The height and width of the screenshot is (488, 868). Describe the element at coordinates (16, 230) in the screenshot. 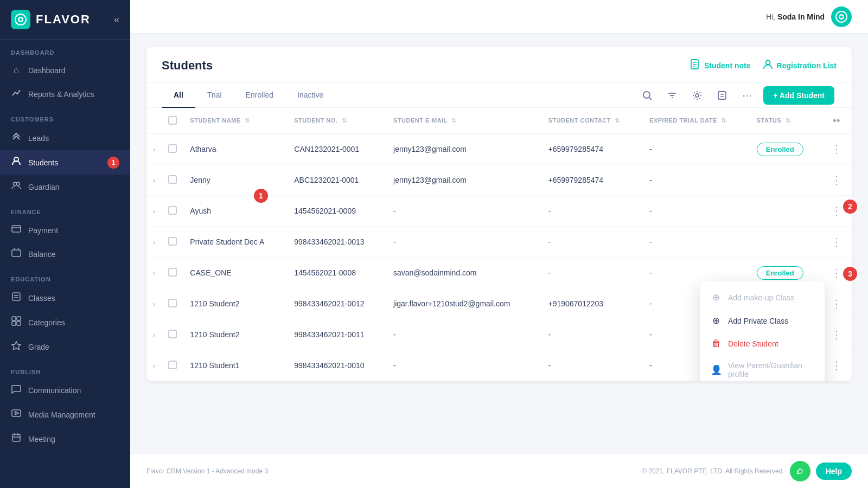

I see `payment-icon` at that location.